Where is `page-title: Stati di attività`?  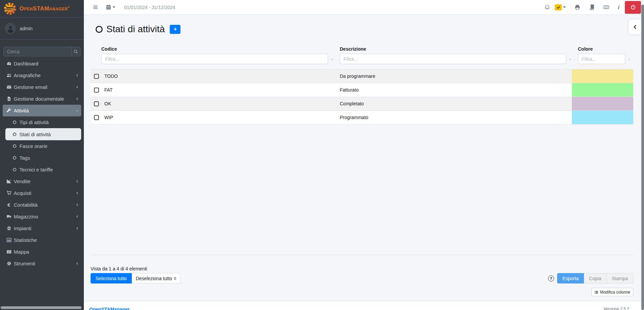
page-title: Stati di attività is located at coordinates (136, 29).